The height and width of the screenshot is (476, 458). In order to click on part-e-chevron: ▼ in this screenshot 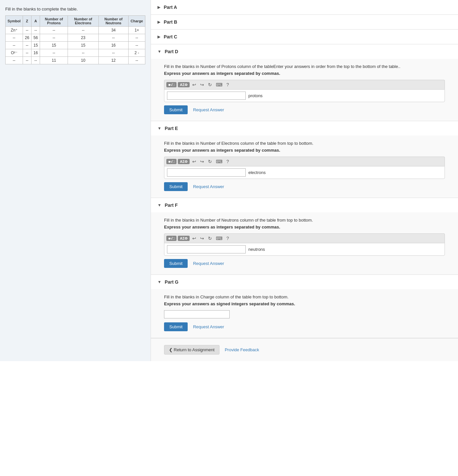, I will do `click(159, 128)`.